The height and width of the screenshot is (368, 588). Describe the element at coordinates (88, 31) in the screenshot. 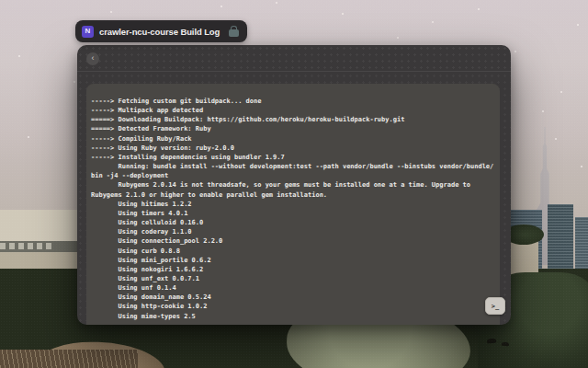

I see `app-favicon-icon: N` at that location.